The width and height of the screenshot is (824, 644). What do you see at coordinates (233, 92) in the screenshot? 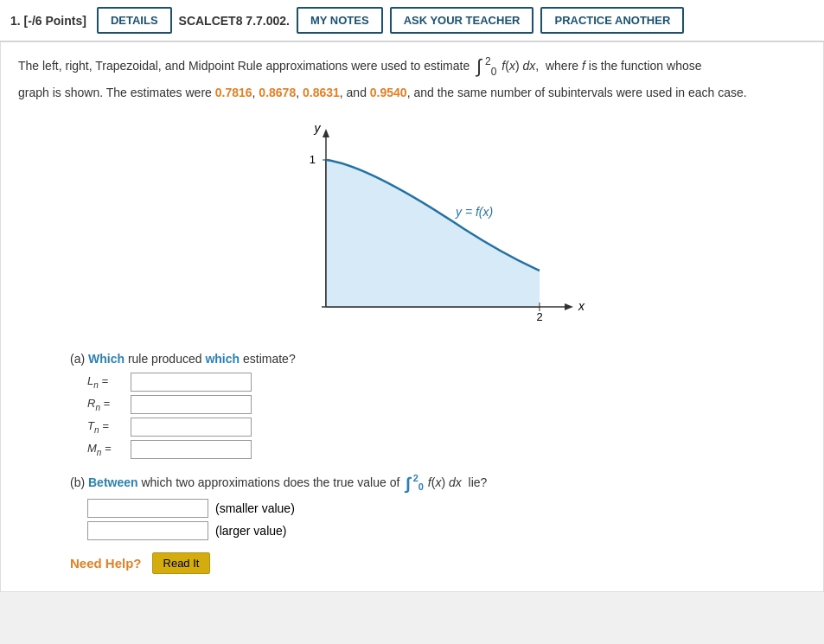
I see `estimate-1: 0.7816` at bounding box center [233, 92].